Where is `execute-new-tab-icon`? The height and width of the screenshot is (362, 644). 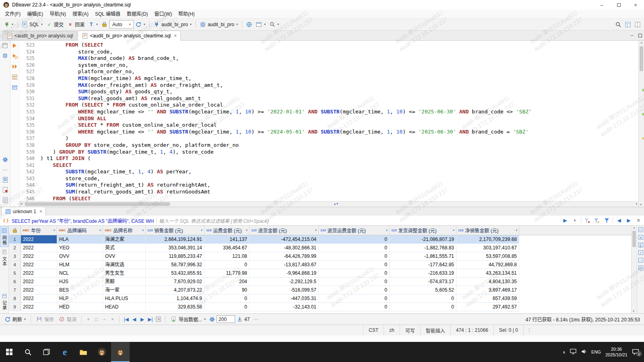 execute-new-tab-icon is located at coordinates (14, 56).